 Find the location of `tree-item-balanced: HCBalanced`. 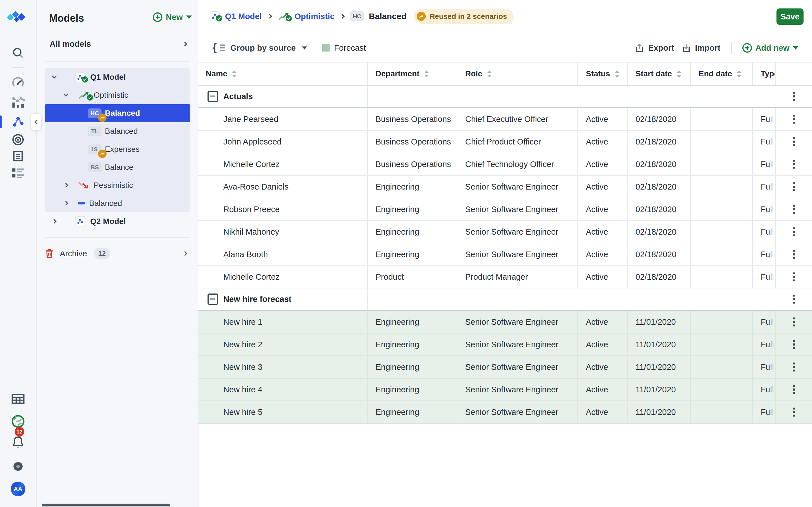

tree-item-balanced: HCBalanced is located at coordinates (117, 113).